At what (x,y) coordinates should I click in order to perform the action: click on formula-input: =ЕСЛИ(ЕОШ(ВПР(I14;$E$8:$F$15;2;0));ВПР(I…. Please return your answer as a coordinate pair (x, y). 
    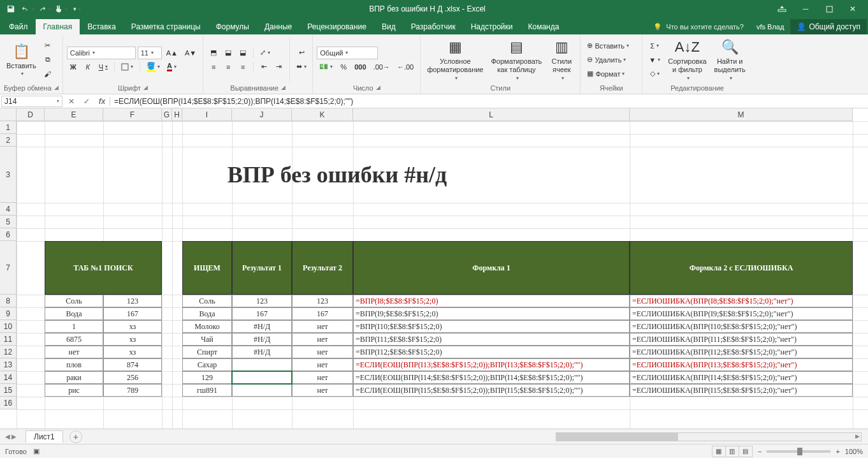
    Looking at the image, I should click on (489, 101).